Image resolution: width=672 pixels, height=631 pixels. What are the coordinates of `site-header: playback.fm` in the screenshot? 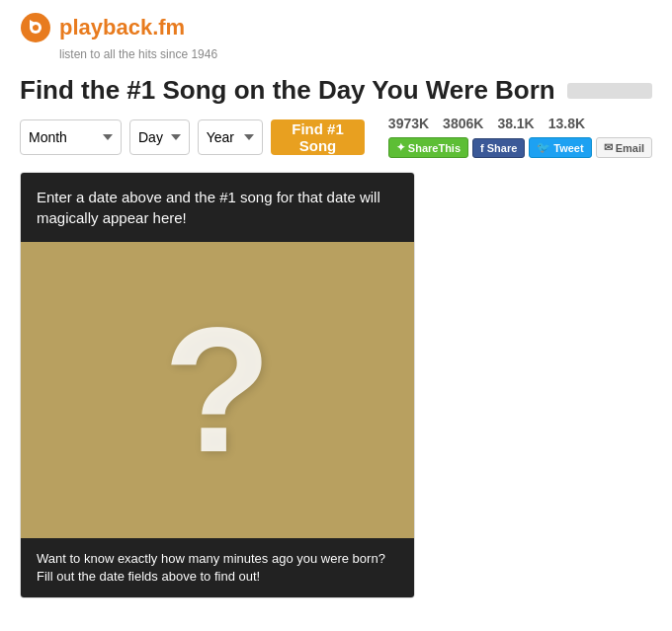 It's located at (336, 28).